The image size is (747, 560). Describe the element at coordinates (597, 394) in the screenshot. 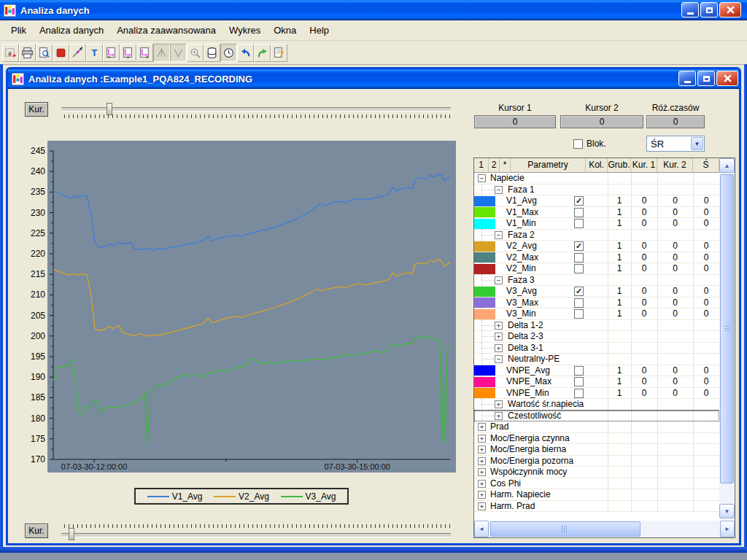

I see `tree-row-vnpe-min: VNPE_Min1000` at that location.